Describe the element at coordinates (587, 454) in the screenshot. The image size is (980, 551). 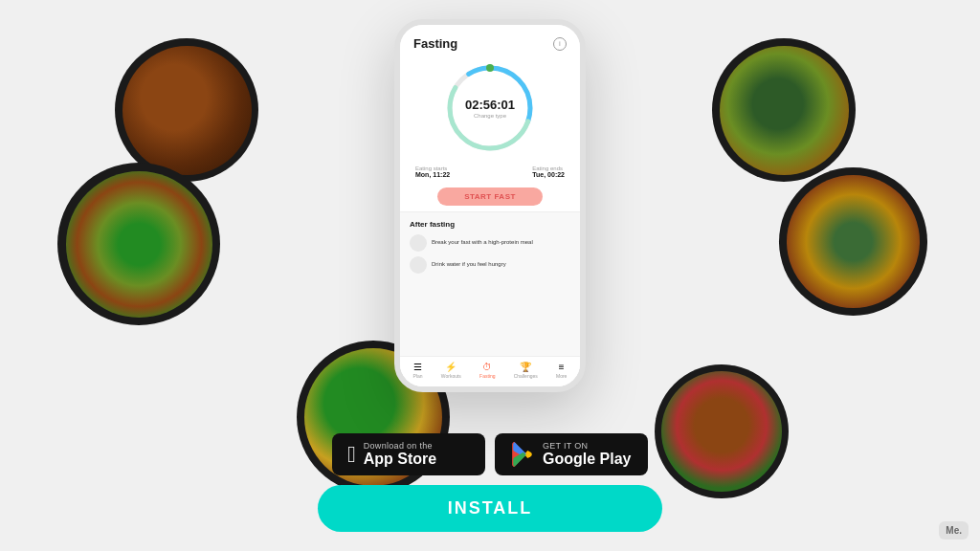
I see `google-play-text: GET IT ON Google Play` at that location.